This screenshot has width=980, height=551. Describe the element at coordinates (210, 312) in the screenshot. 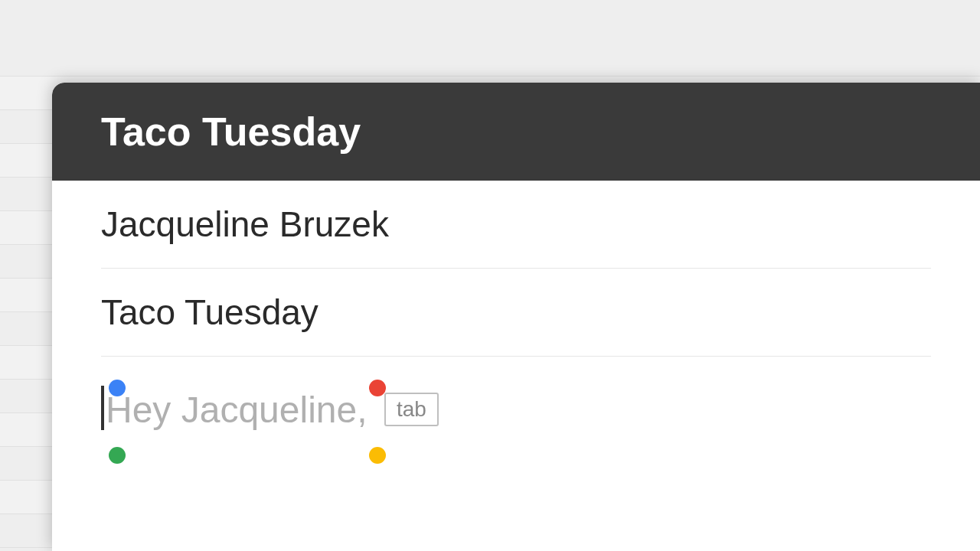

I see `subject-value: Taco Tuesday` at that location.